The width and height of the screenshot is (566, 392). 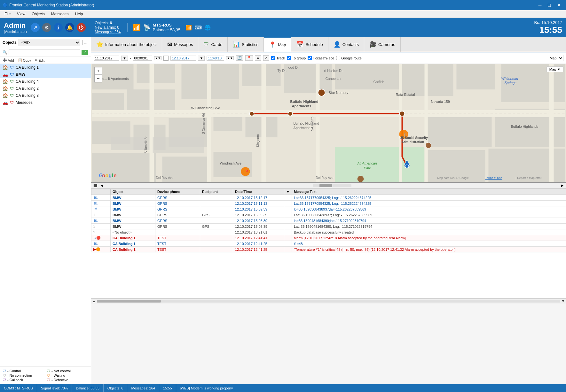 I want to click on time-to-input, so click(x=216, y=58).